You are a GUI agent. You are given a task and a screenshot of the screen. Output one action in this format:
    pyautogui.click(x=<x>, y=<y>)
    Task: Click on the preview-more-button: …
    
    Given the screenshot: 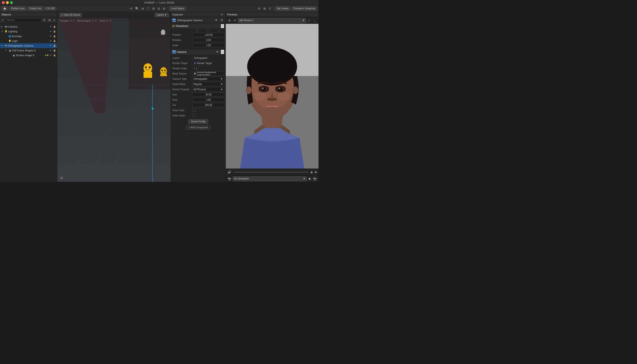 What is the action you would take?
    pyautogui.click(x=315, y=20)
    